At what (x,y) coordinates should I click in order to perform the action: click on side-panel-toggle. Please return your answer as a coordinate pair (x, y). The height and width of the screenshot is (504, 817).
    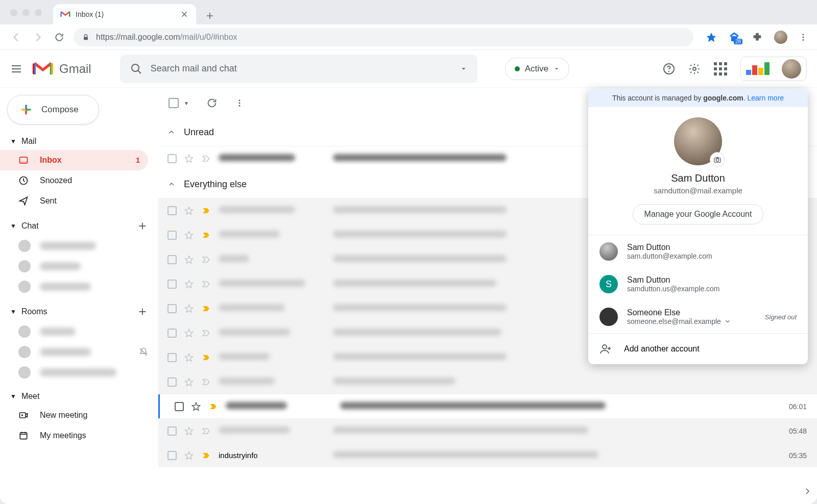
    Looking at the image, I should click on (807, 491).